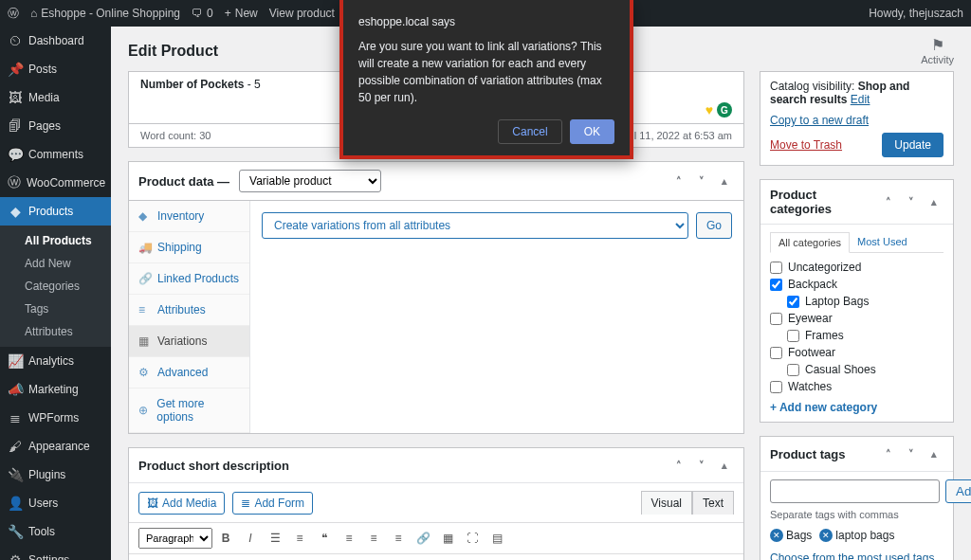 The height and width of the screenshot is (560, 971). I want to click on tab-shipping: 🚚Shipping, so click(190, 248).